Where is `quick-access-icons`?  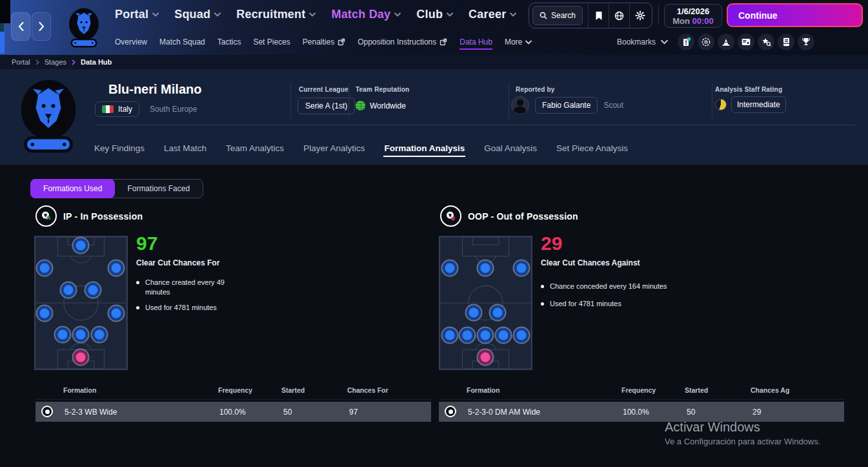 quick-access-icons is located at coordinates (746, 42).